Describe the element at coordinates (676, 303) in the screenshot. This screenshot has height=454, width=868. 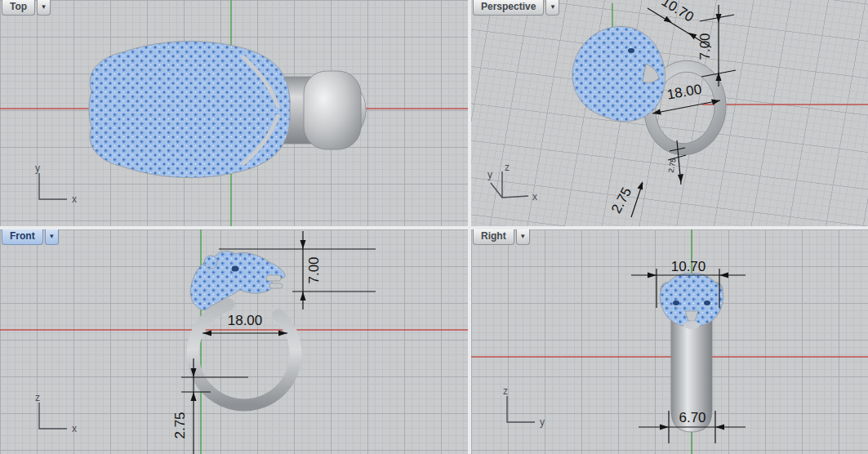
I see `panther-eye-left` at that location.